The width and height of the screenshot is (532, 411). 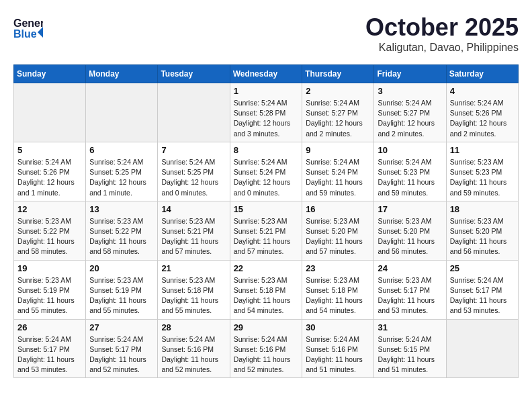 What do you see at coordinates (482, 177) in the screenshot?
I see `day-info: Sunrise: 5:23 AM Sunset: 5:23 PM Dayligh…` at bounding box center [482, 177].